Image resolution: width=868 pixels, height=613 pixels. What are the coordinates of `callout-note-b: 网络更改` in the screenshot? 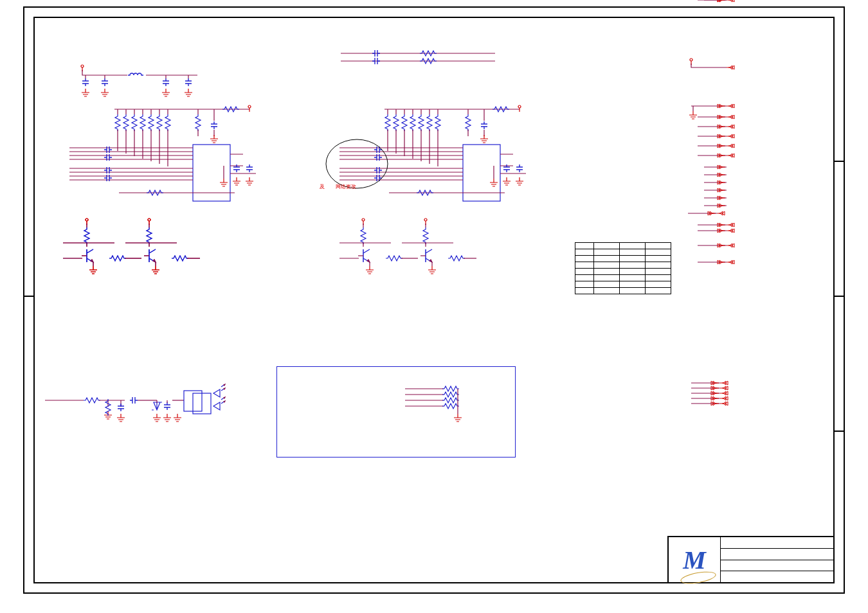 It's located at (346, 186).